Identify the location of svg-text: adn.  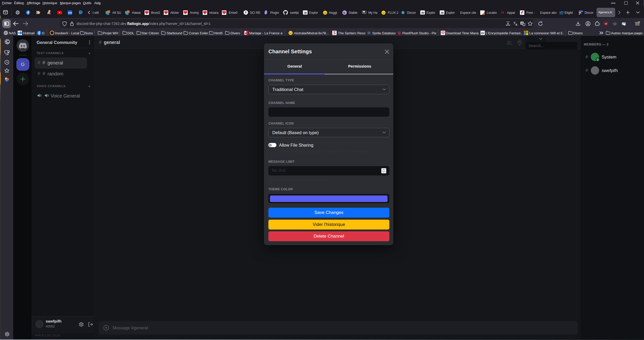
(562, 12).